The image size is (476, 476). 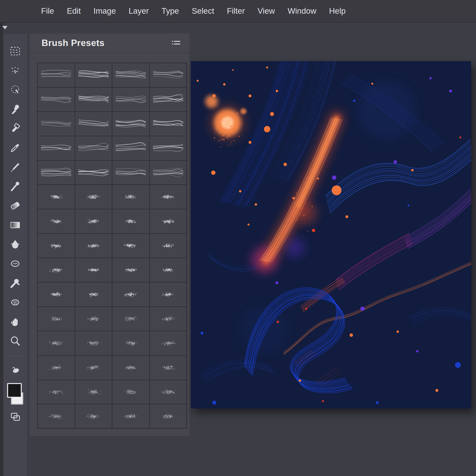 What do you see at coordinates (15, 187) in the screenshot?
I see `round-brush-tool` at bounding box center [15, 187].